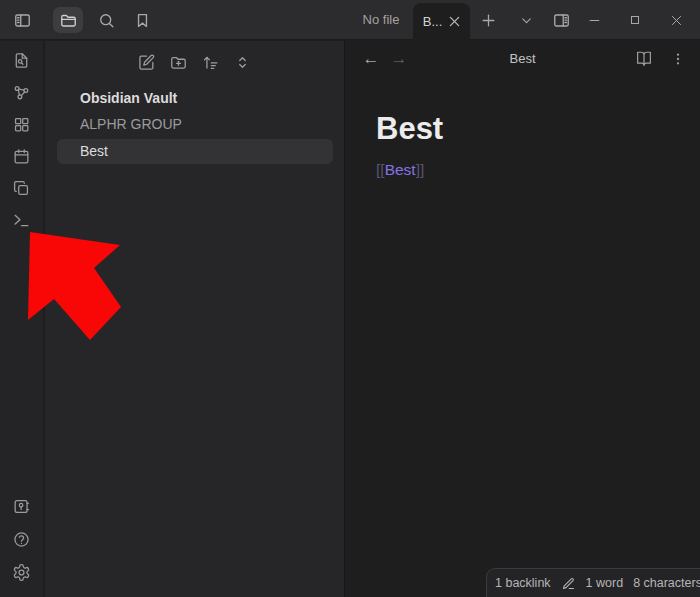 Image resolution: width=700 pixels, height=597 pixels. Describe the element at coordinates (433, 22) in the screenshot. I see `active-tab-label: B...` at that location.